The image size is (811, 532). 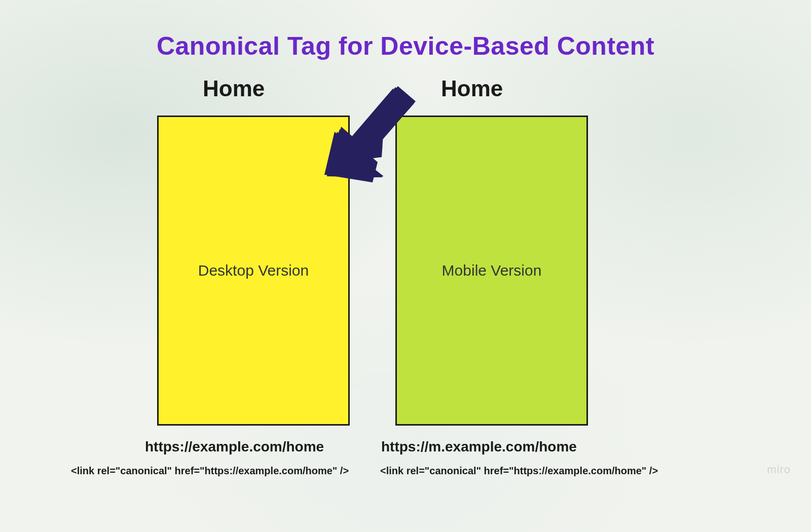 I want to click on mobile-canonical-link-tag: <link rel="canonical" href="https://exam…, so click(x=519, y=471).